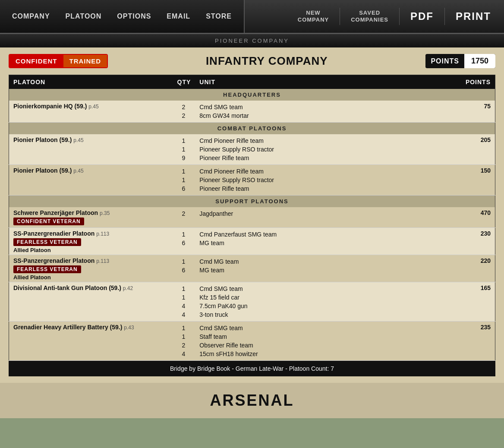  What do you see at coordinates (313, 16) in the screenshot?
I see `new-company-button: NEWCOMPANY` at bounding box center [313, 16].